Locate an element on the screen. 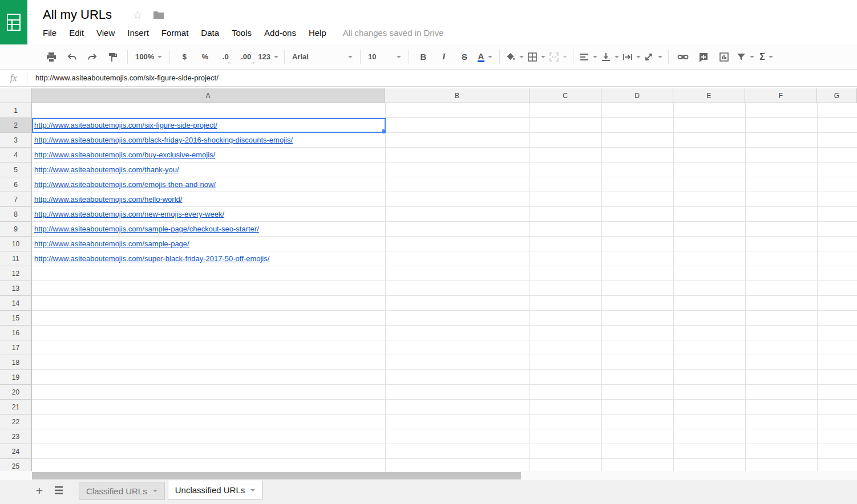 This screenshot has width=857, height=504. font-size-select: 10 is located at coordinates (385, 57).